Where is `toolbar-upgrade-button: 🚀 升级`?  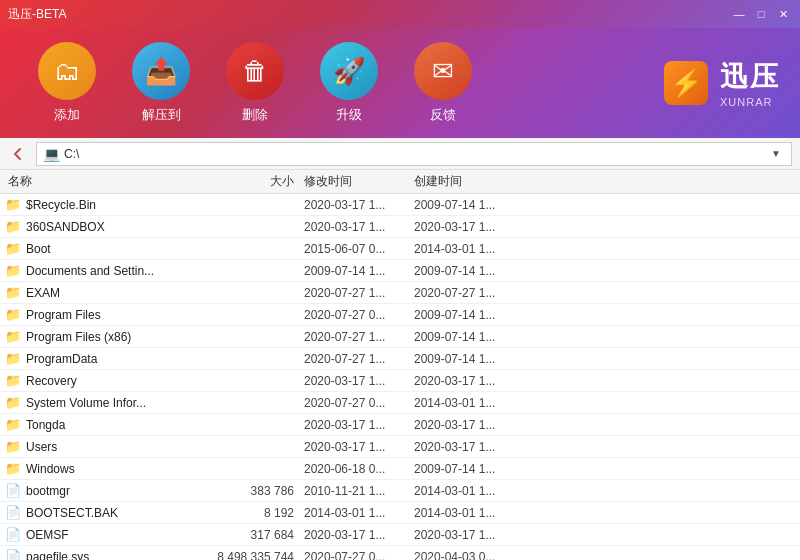 toolbar-upgrade-button: 🚀 升级 is located at coordinates (349, 83).